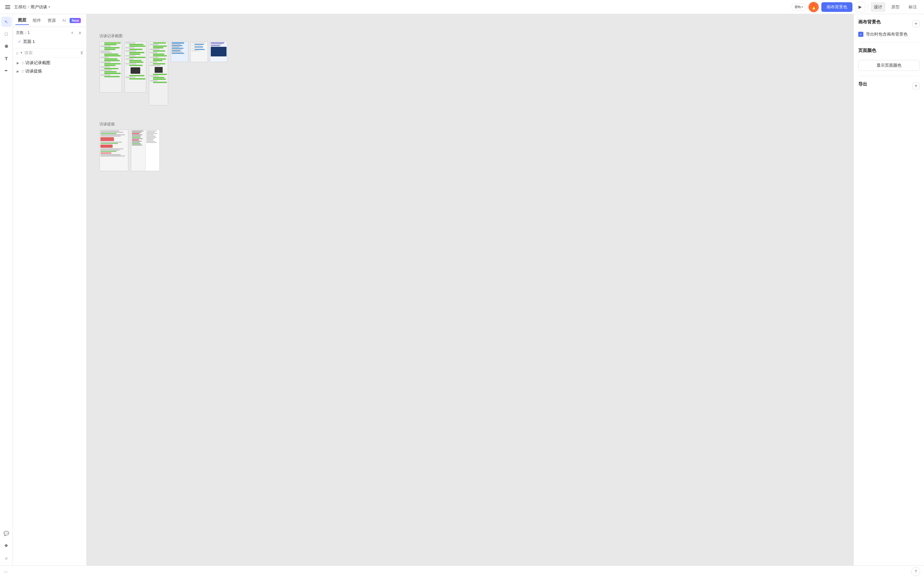  What do you see at coordinates (50, 63) in the screenshot?
I see `layer-group-header-1: ▶ □ 访谈记录截图` at bounding box center [50, 63].